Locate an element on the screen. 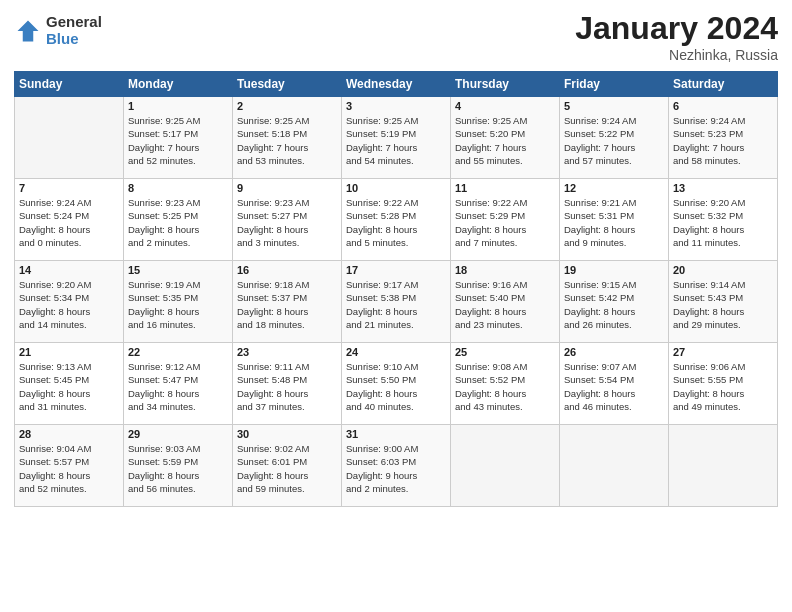 This screenshot has height=612, width=792. cell-w1-d6: 5Sunrise: 9:24 AMSunset: 5:22 PMDaylight… is located at coordinates (614, 138).